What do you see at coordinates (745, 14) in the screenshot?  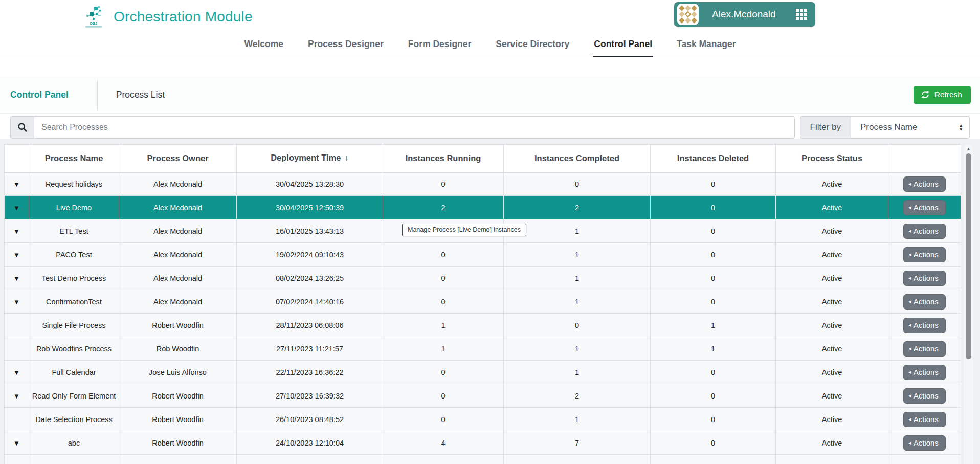 I see `user-badge: Alex.Mcdonald` at bounding box center [745, 14].